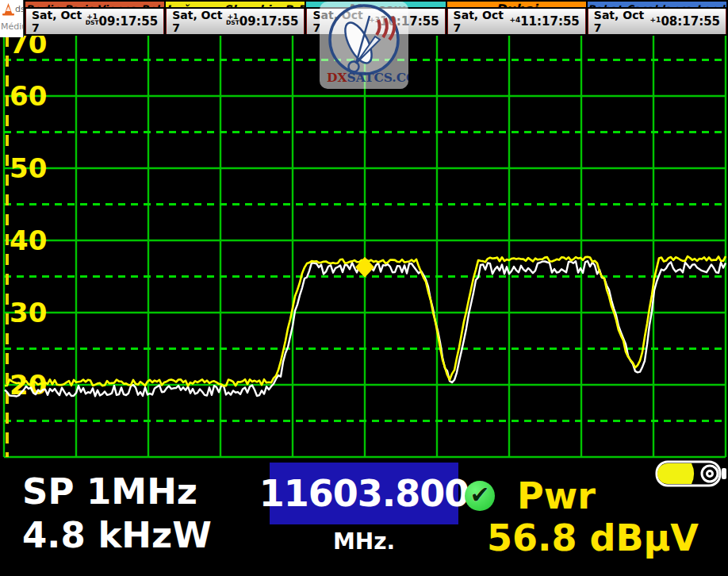 Image resolution: width=728 pixels, height=576 pixels. I want to click on clock-panel-rabat: Rabat-Casablanca-London Sat, Oct 7 +1 08…, so click(657, 17).